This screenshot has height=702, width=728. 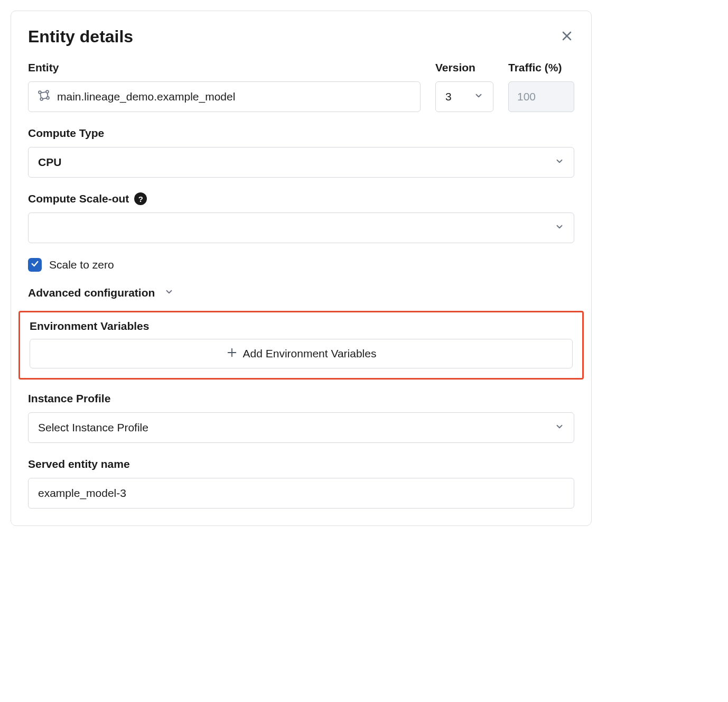 What do you see at coordinates (301, 162) in the screenshot?
I see `compute-type-select: CPU` at bounding box center [301, 162].